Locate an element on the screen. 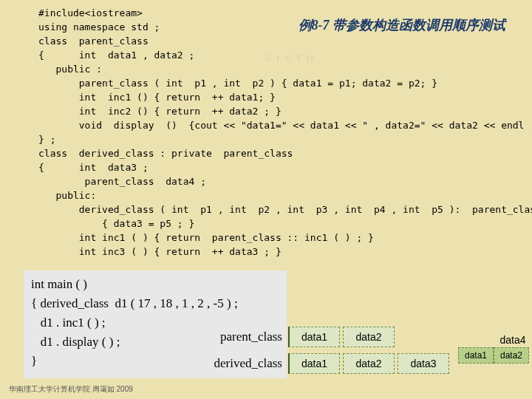 The width and height of the screenshot is (532, 399). cell-d-data1: data1 is located at coordinates (314, 364).